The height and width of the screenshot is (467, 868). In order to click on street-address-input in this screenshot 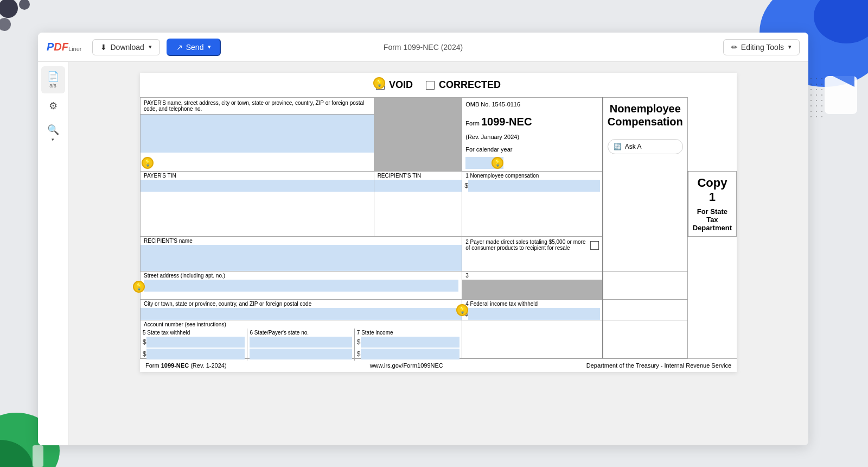, I will do `click(301, 286)`.